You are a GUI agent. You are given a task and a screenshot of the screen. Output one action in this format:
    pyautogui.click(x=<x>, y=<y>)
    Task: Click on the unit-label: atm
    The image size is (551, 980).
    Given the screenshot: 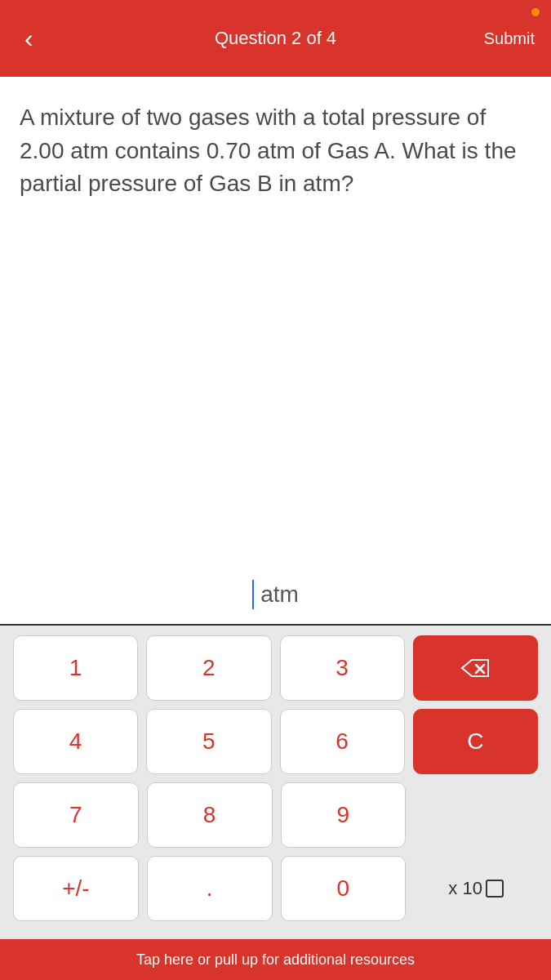 What is the action you would take?
    pyautogui.click(x=279, y=595)
    